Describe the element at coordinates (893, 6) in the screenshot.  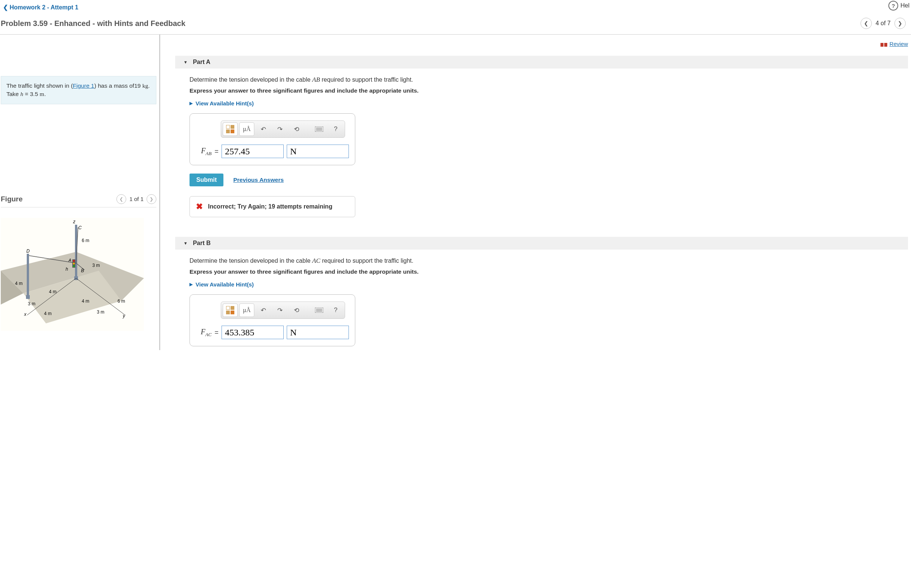
I see `help-icon: ?` at that location.